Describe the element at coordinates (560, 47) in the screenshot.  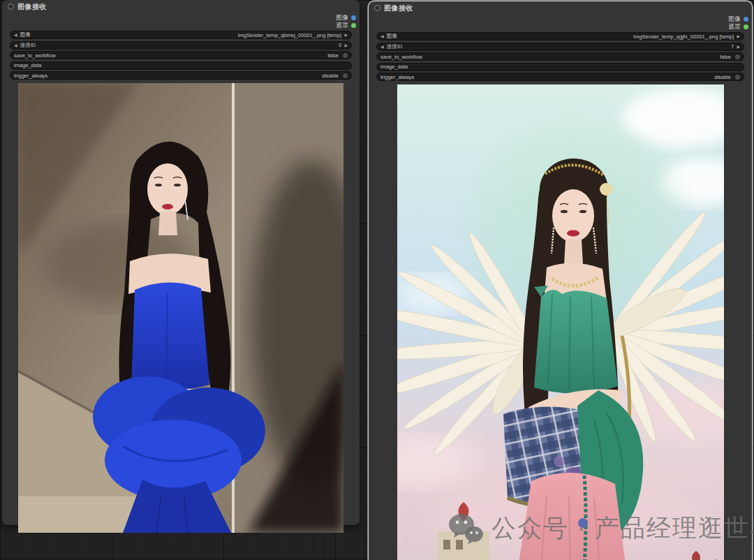
I see `widget-link-id: ◀ 连接ID 7 ▶` at that location.